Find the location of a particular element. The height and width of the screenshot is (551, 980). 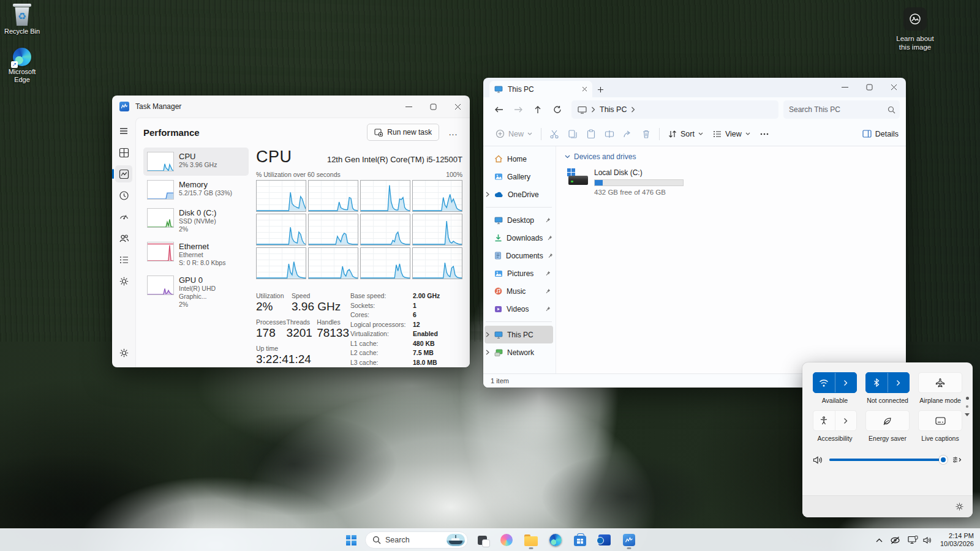

accessibility-expand-chevron-icon is located at coordinates (846, 421).